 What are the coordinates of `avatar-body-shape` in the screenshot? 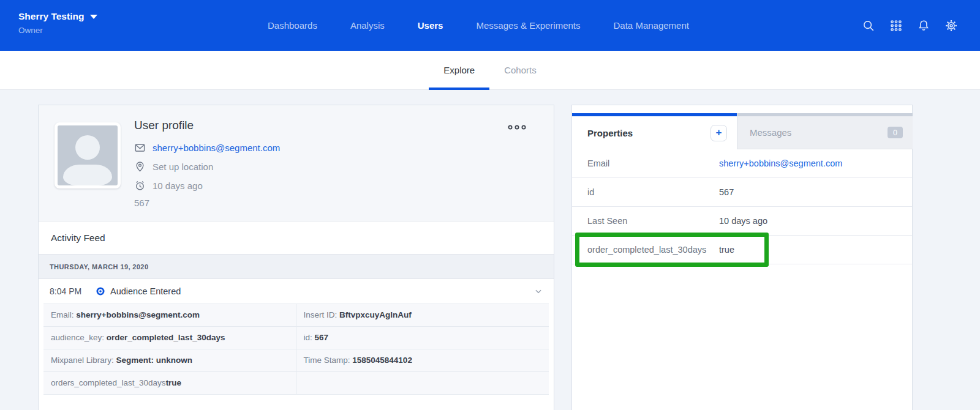 It's located at (88, 175).